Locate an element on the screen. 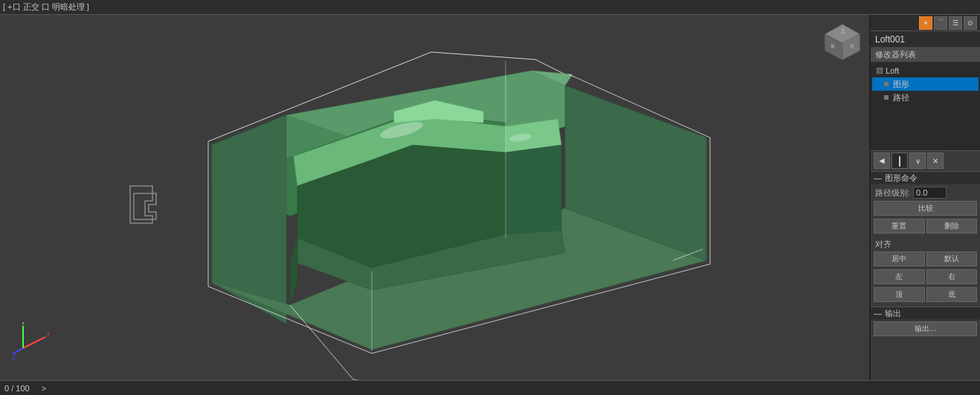  modifier-spacer is located at coordinates (925, 128).